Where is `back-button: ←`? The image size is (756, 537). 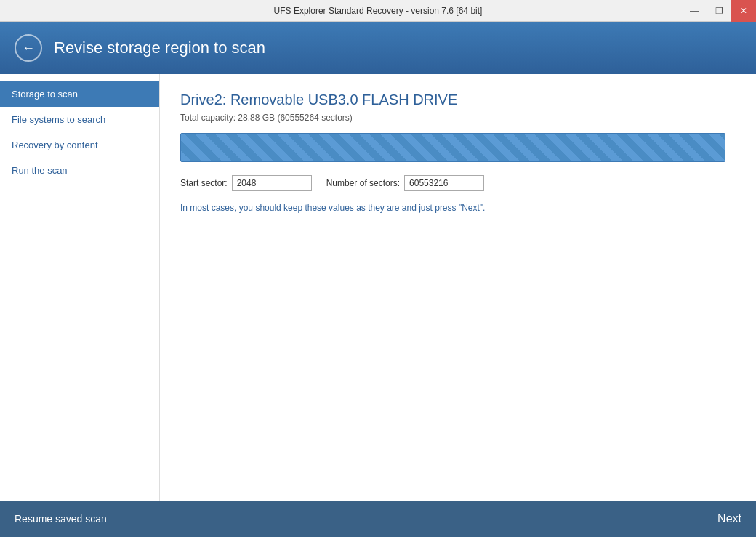
back-button: ← is located at coordinates (28, 48).